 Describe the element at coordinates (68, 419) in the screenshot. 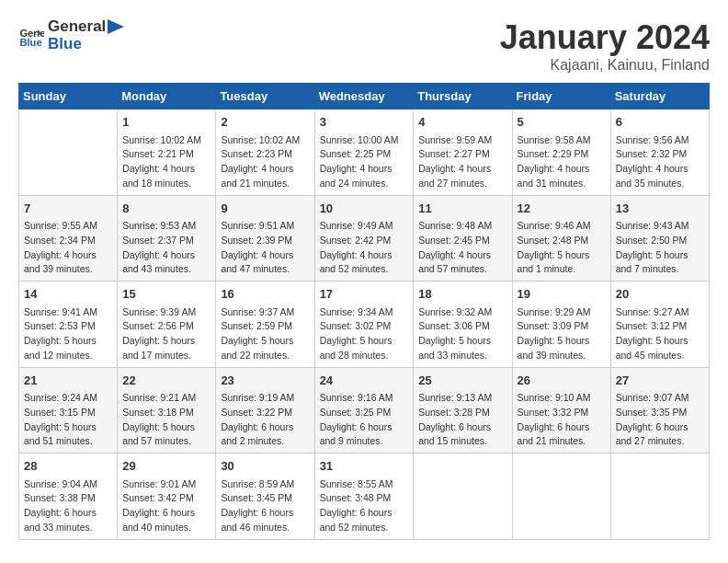

I see `day-info: Sunrise: 9:24 AMSunset: 3:15 PMDaylight:…` at that location.